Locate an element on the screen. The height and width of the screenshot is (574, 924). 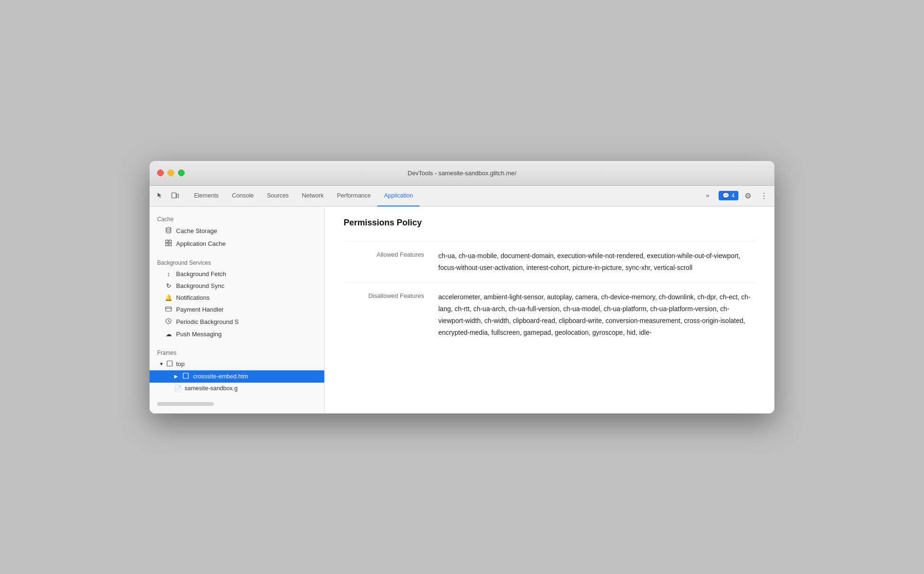
traffic-lights is located at coordinates (171, 173).